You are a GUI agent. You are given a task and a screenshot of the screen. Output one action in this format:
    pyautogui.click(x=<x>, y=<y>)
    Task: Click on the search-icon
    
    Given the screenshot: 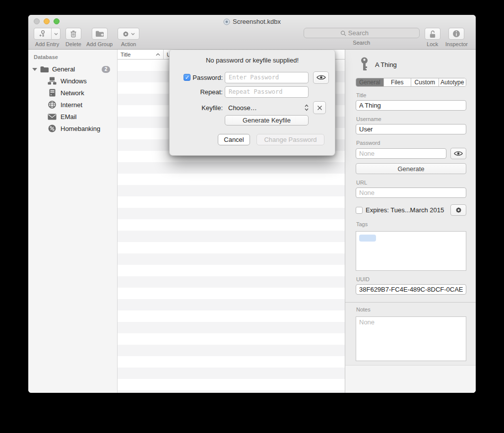 What is the action you would take?
    pyautogui.click(x=343, y=33)
    